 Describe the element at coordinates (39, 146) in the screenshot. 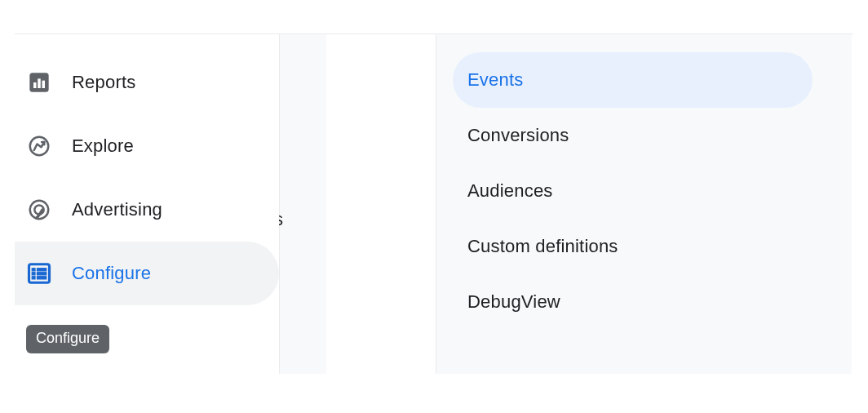

I see `explore-icon` at that location.